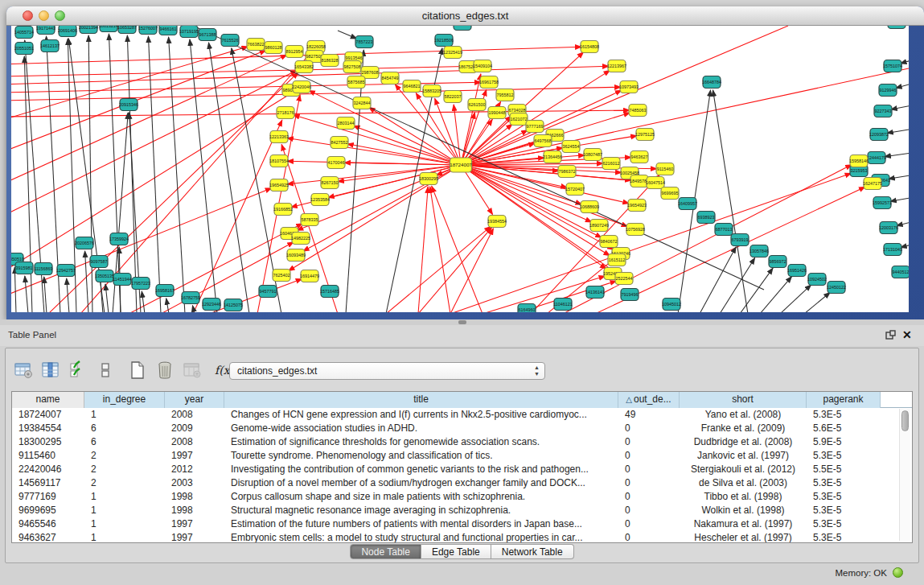 This screenshot has width=924, height=585. I want to click on table-cell: Investigating the contribution of common…, so click(421, 470).